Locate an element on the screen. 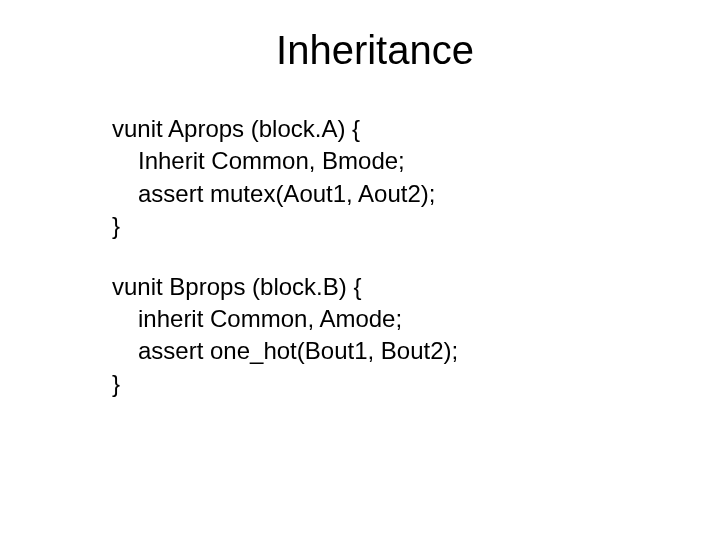 The width and height of the screenshot is (720, 540). code-line: vunit Bprops (block.B) { is located at coordinates (386, 287).